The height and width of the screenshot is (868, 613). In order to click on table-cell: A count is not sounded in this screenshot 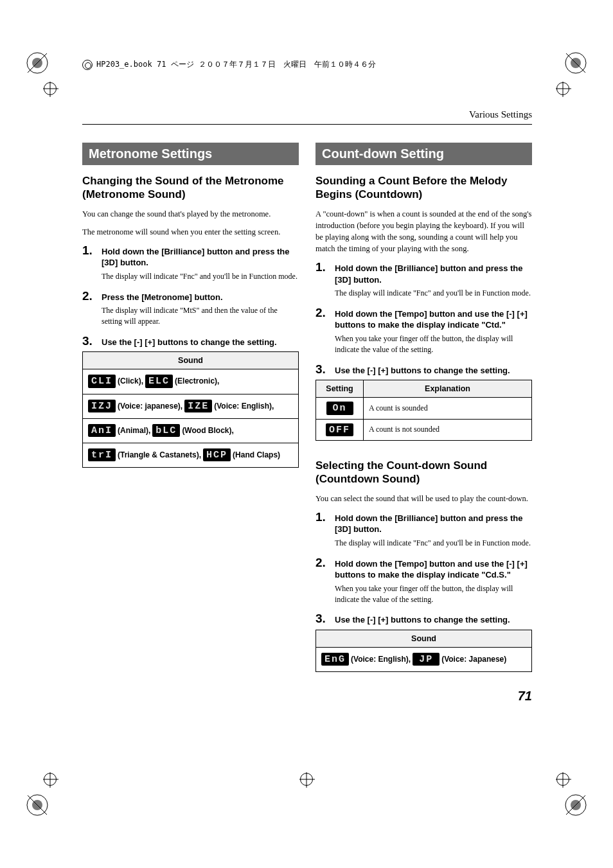, I will do `click(448, 430)`.